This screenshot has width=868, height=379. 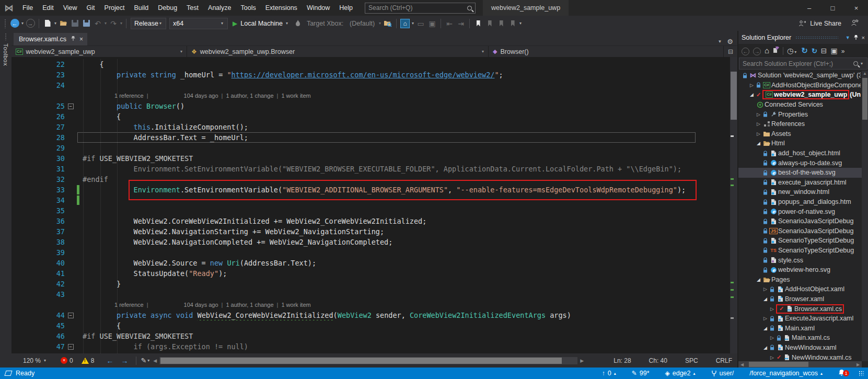 What do you see at coordinates (478, 24) in the screenshot?
I see `toggle-bookmark-icon` at bounding box center [478, 24].